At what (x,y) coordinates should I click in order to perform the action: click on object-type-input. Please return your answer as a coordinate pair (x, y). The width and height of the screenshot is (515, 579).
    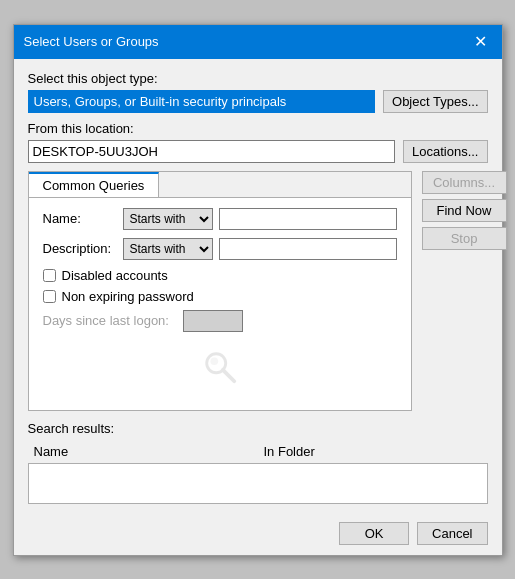
    Looking at the image, I should click on (202, 102).